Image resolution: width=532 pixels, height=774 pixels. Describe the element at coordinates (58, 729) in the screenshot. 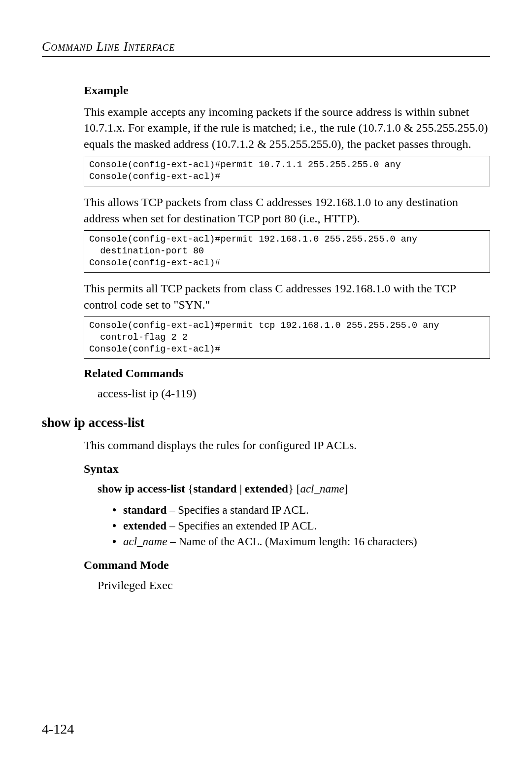

I see `page-number: 4-124` at that location.